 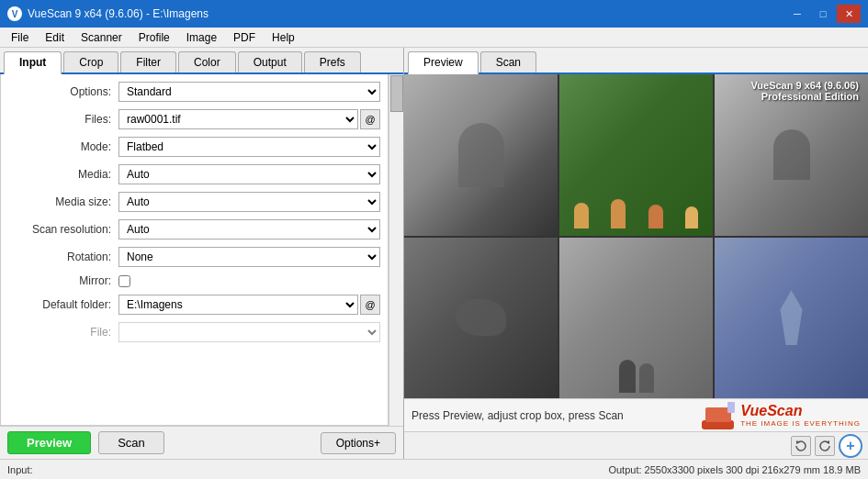 I want to click on status-bar: Input: Output: 2550x3300 pixels 300 dpi …, so click(x=434, y=469).